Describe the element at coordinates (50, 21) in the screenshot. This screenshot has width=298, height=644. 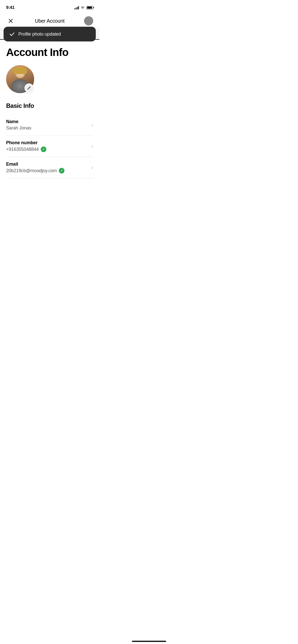
I see `nav-bar: Uber Account` at that location.